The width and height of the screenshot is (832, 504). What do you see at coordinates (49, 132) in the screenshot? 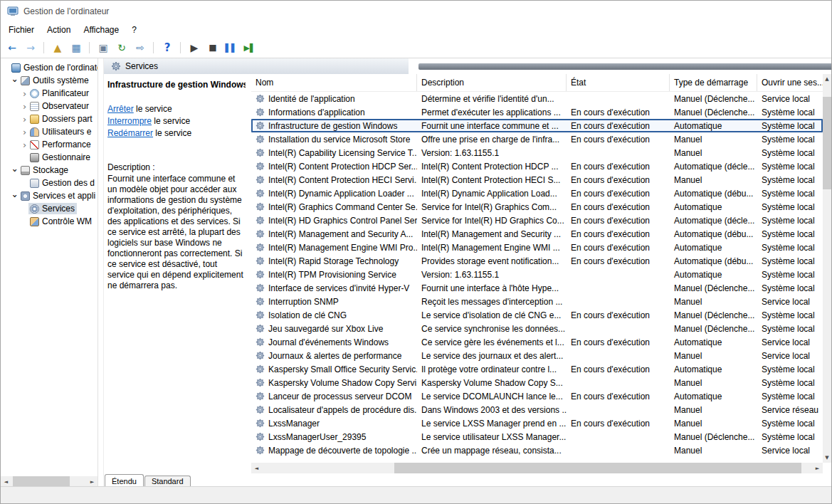
I see `tree-item: Utilisateurs e` at bounding box center [49, 132].